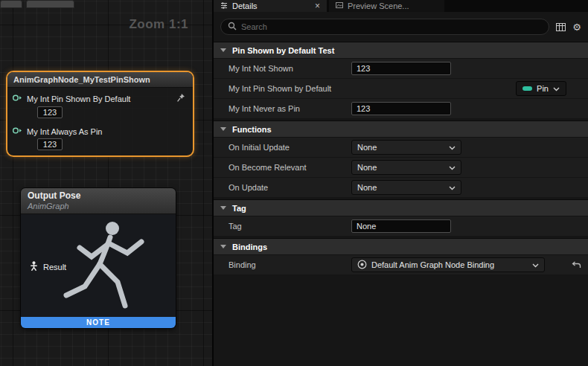  What do you see at coordinates (401, 68) in the screenshot?
I see `my-int-not-shown-field` at bounding box center [401, 68].